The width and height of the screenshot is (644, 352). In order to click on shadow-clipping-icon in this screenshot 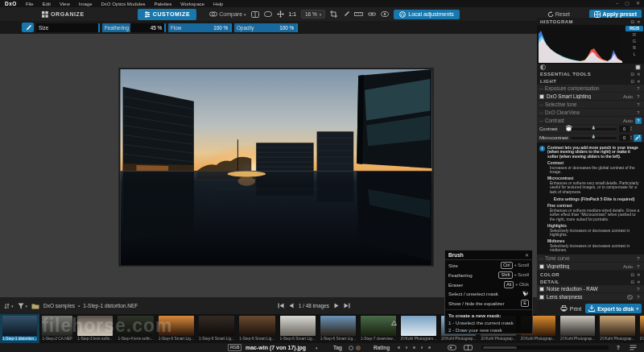, I will do `click(543, 68)`.